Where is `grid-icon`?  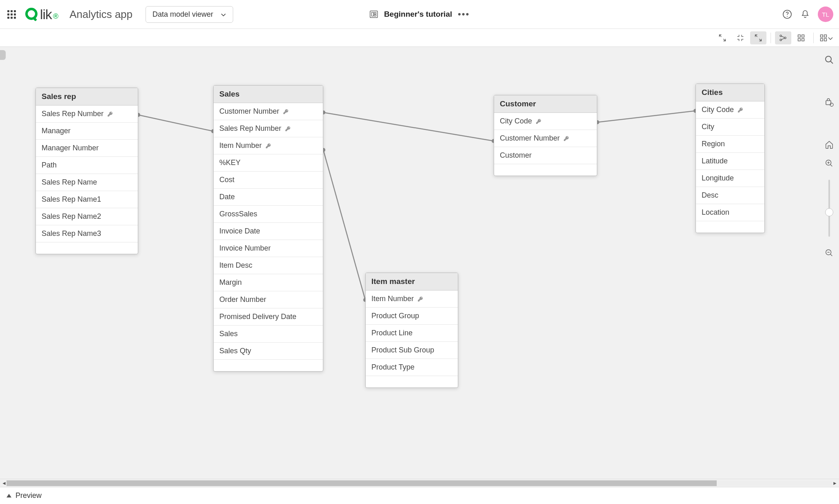
grid-icon is located at coordinates (801, 38).